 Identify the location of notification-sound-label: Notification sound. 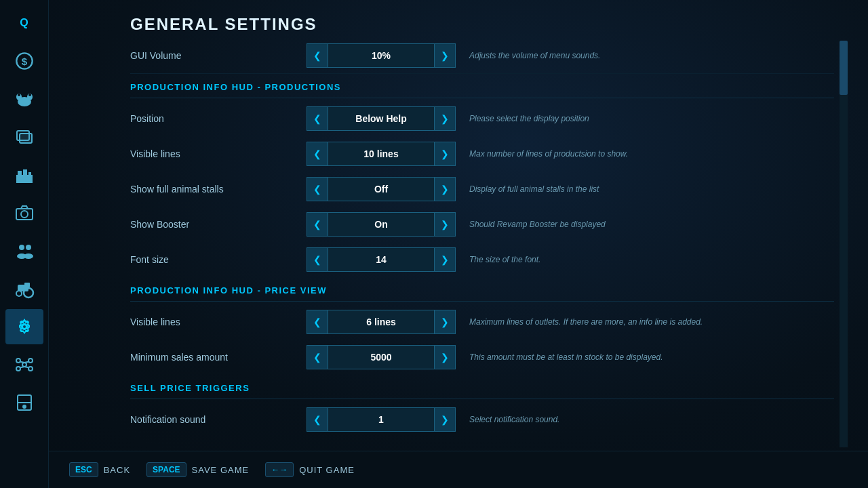
(218, 420).